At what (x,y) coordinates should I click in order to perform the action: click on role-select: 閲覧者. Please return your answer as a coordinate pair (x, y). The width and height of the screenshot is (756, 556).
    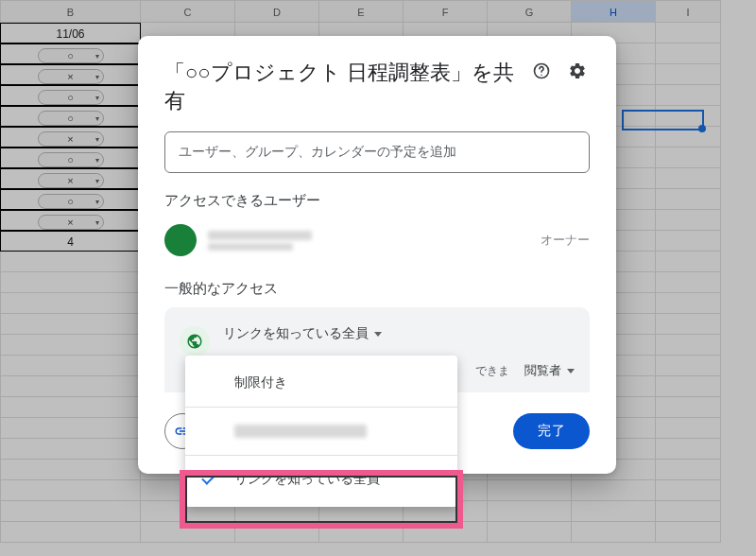
    Looking at the image, I should click on (550, 371).